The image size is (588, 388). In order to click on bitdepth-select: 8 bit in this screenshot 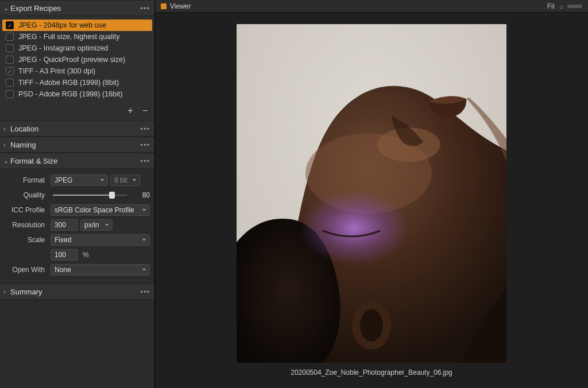, I will do `click(125, 180)`.